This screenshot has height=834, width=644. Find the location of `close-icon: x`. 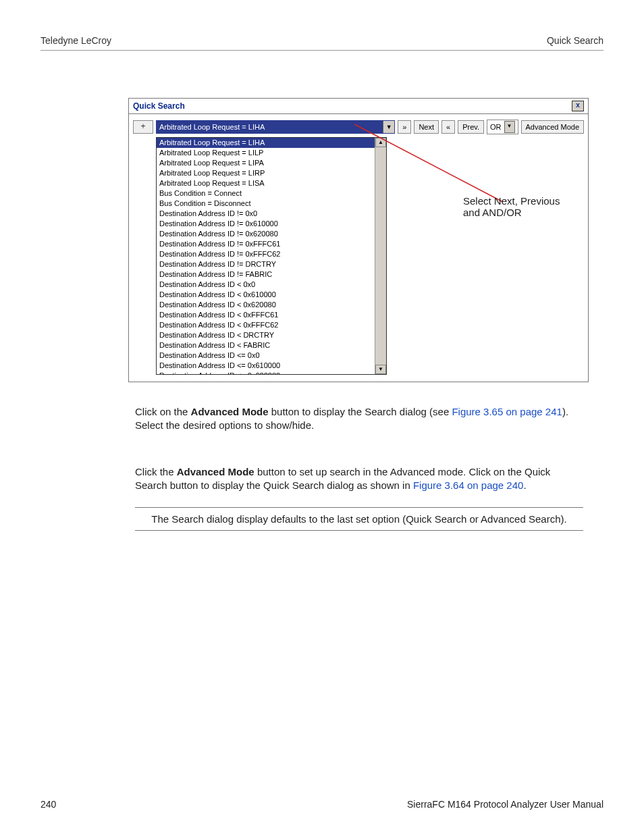

close-icon: x is located at coordinates (578, 106).